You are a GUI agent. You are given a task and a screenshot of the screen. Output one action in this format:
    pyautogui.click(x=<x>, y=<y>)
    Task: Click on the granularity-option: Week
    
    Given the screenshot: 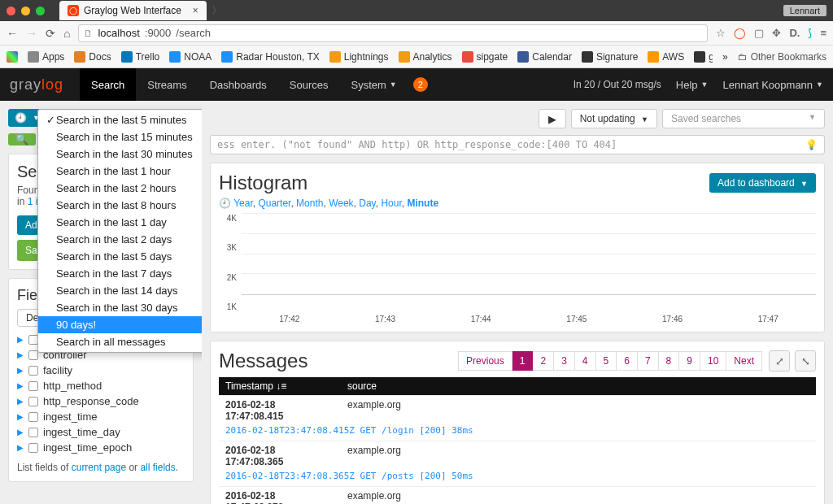 What is the action you would take?
    pyautogui.click(x=341, y=203)
    